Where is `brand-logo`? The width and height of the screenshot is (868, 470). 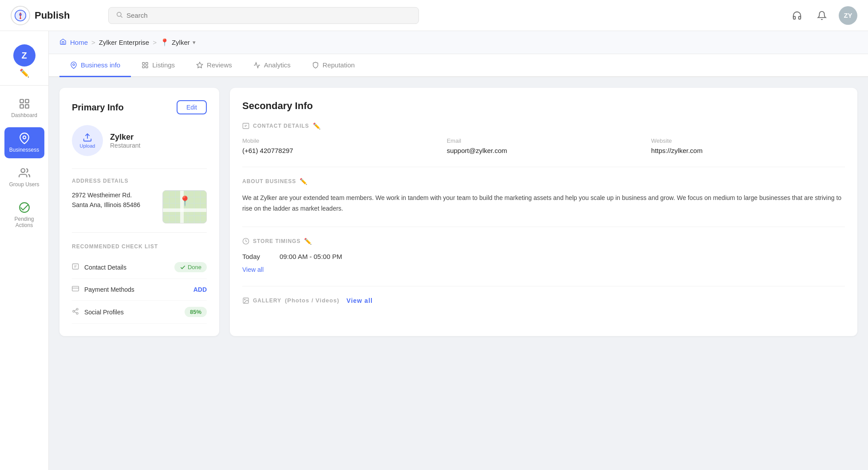 brand-logo is located at coordinates (20, 16).